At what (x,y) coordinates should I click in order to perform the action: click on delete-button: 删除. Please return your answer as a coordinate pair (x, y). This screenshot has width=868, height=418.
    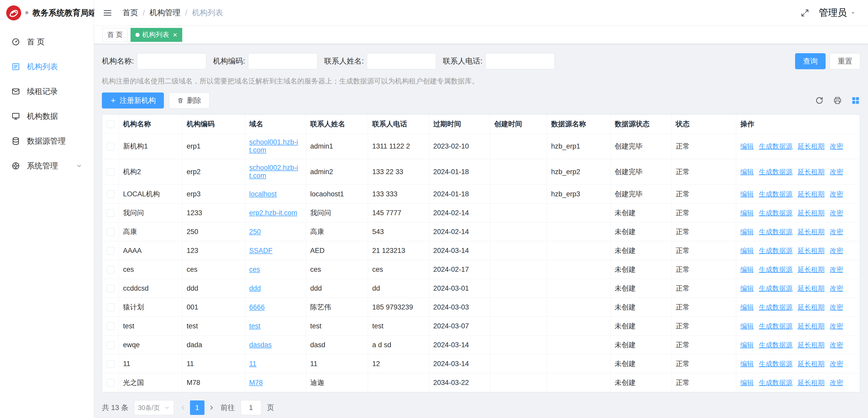
    Looking at the image, I should click on (189, 100).